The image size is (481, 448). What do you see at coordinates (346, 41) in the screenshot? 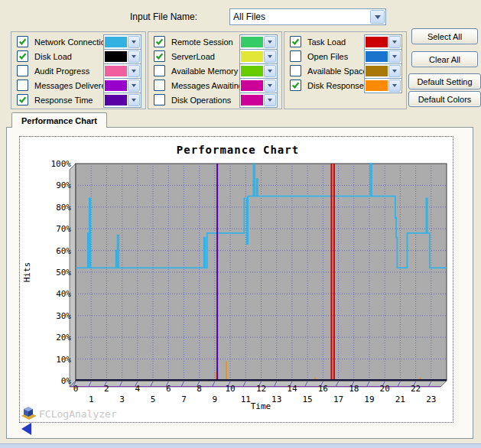
I see `legend-item-task-load: Task Load` at bounding box center [346, 41].